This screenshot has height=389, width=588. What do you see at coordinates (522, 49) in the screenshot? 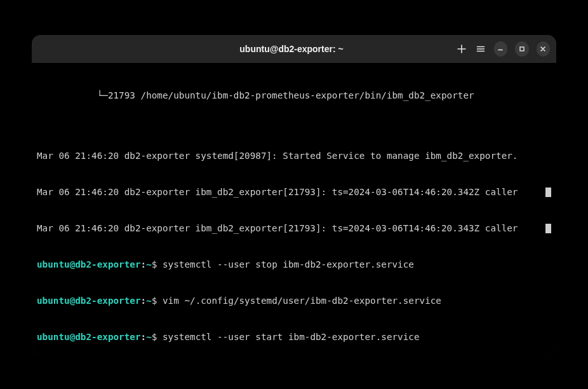
I see `maximize-icon` at bounding box center [522, 49].